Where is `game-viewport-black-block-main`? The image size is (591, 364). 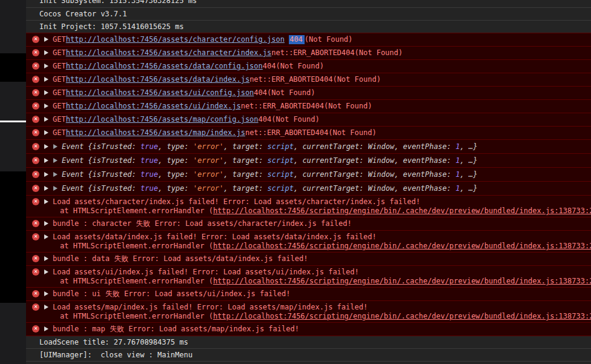 game-viewport-black-block-main is located at coordinates (13, 237).